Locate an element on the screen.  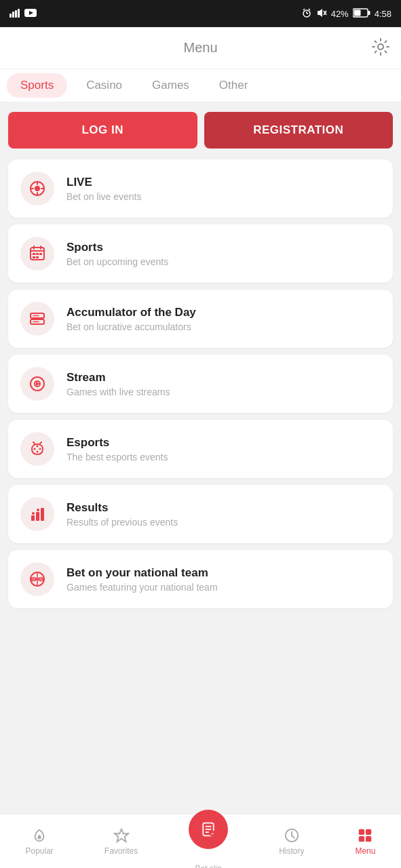
stream-text: Stream Games with live streams is located at coordinates (118, 384).